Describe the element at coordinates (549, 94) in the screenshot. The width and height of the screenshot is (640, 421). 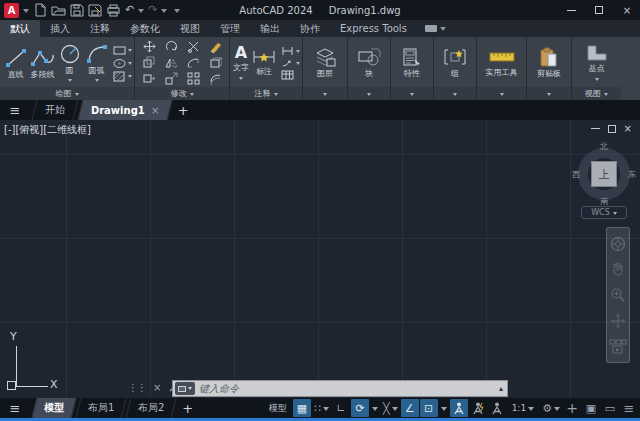
I see `clipboard-panel-flyout` at that location.